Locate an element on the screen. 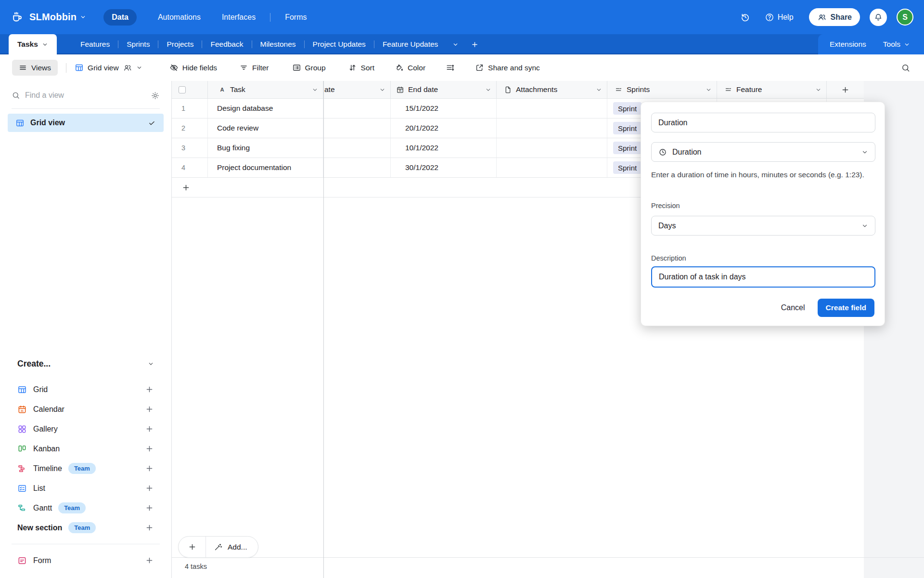 This screenshot has width=924, height=578. column-header-sprints: Sprints is located at coordinates (662, 90).